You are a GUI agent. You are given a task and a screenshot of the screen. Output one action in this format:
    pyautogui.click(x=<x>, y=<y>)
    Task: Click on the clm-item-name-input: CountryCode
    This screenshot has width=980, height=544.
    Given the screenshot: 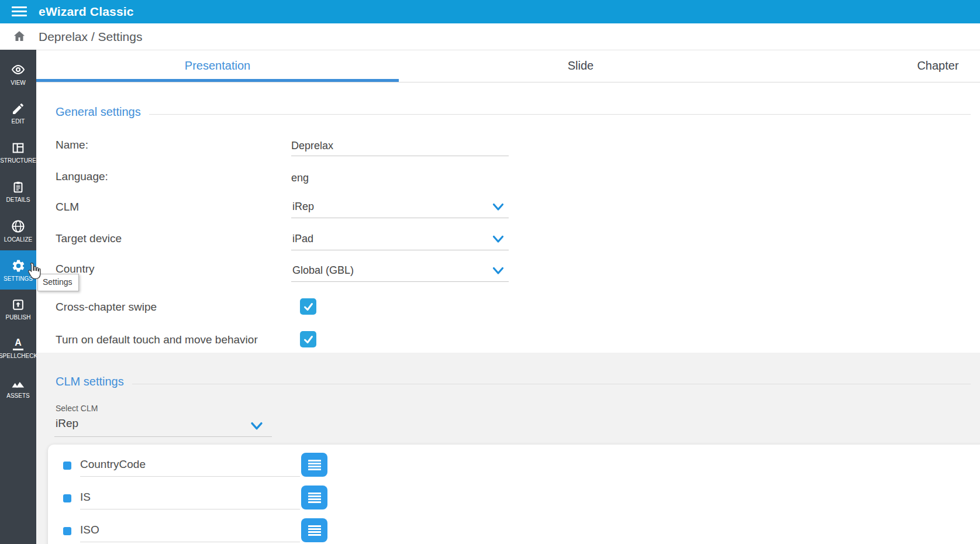 What is the action you would take?
    pyautogui.click(x=190, y=467)
    